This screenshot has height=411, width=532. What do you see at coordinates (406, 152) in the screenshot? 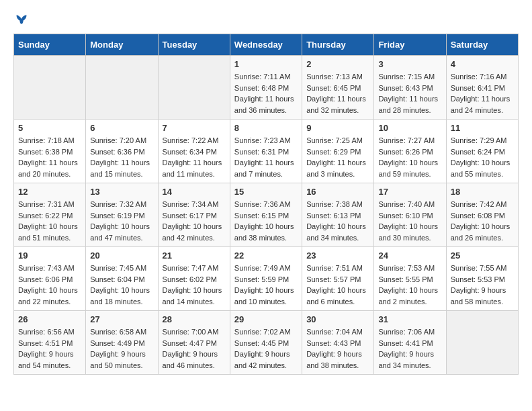
I see `sunset-text: Sunset: 6:26 PM` at bounding box center [406, 152].